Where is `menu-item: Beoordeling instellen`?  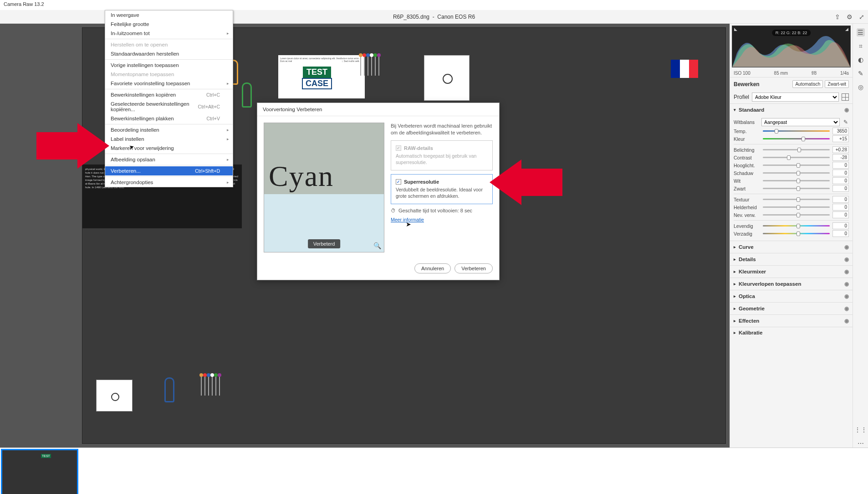
menu-item: Beoordeling instellen is located at coordinates (169, 130).